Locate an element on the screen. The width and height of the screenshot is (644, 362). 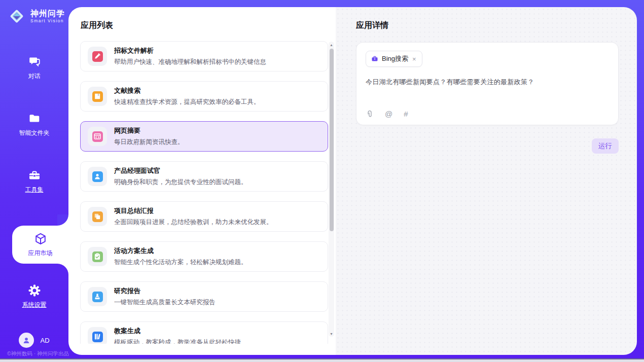
run-row: 运行 is located at coordinates (487, 146).